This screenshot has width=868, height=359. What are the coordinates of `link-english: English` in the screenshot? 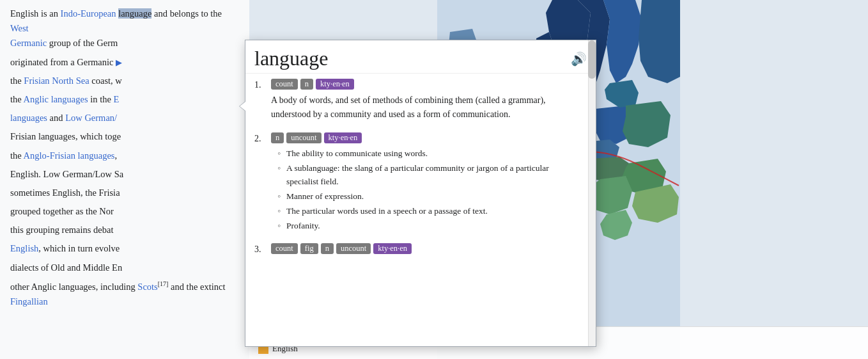 It's located at (24, 248).